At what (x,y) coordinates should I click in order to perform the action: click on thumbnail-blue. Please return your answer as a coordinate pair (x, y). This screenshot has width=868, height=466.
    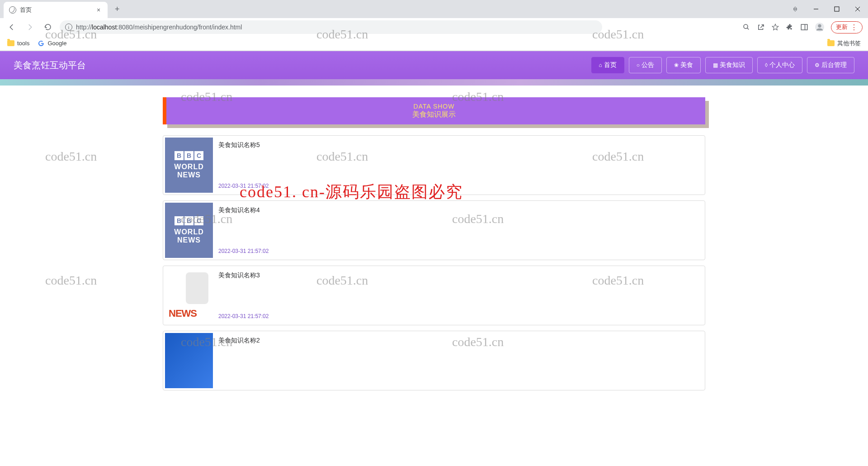
    Looking at the image, I should click on (189, 361).